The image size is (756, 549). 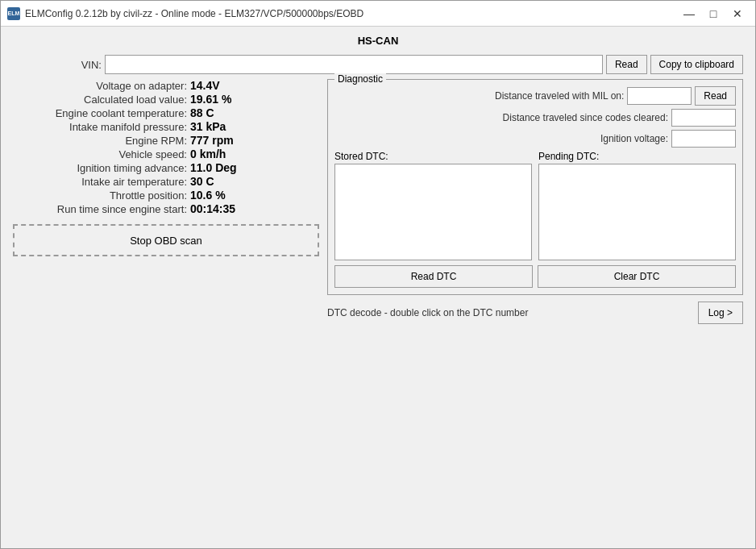 I want to click on diagnostic-legend: Diagnostic, so click(x=360, y=79).